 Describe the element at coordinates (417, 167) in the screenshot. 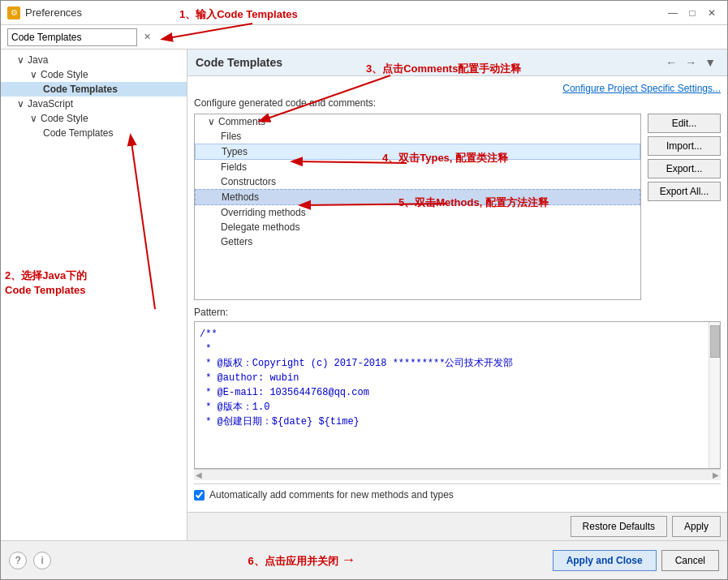

I see `tree-item-fields: Fields` at that location.